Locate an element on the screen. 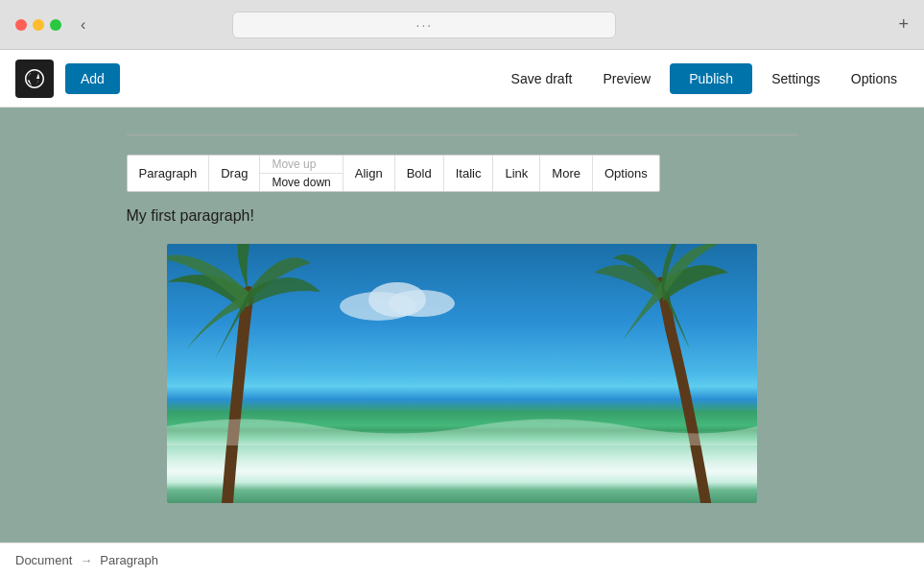 The width and height of the screenshot is (924, 577). bold-button: Bold is located at coordinates (420, 173).